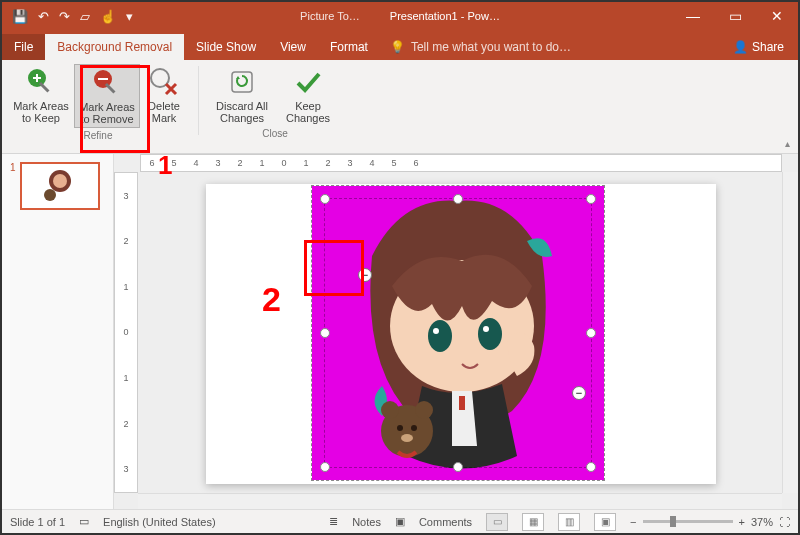 This screenshot has width=800, height=535. I want to click on horizontal-ruler: 6543210123456, so click(461, 163).